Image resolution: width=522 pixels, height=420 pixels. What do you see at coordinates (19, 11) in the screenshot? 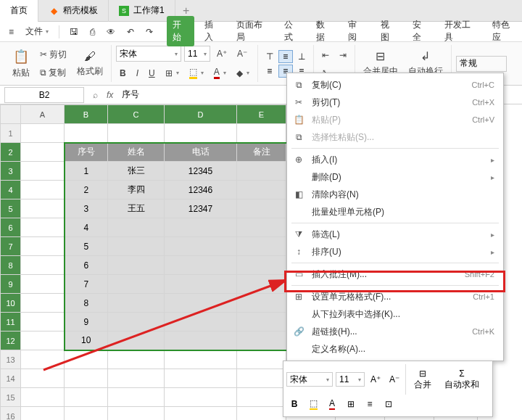
I see `tab-home: 首页` at bounding box center [19, 11].